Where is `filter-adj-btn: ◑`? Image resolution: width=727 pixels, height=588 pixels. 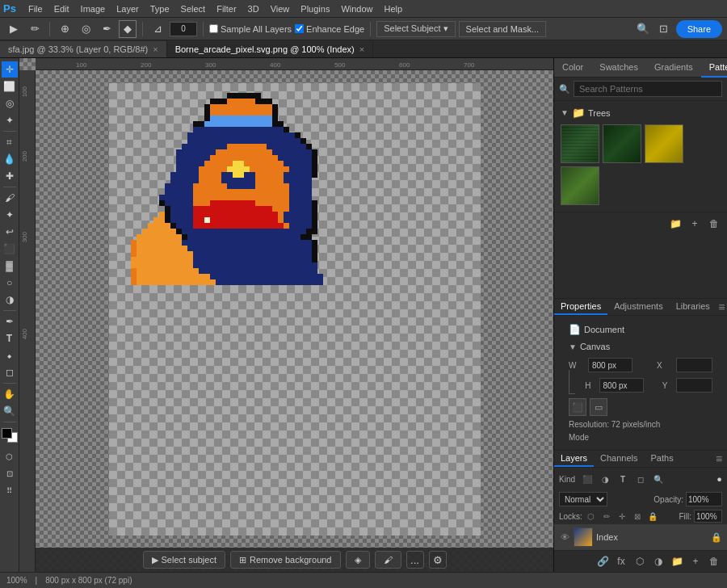
filter-adj-btn: ◑ is located at coordinates (605, 479).